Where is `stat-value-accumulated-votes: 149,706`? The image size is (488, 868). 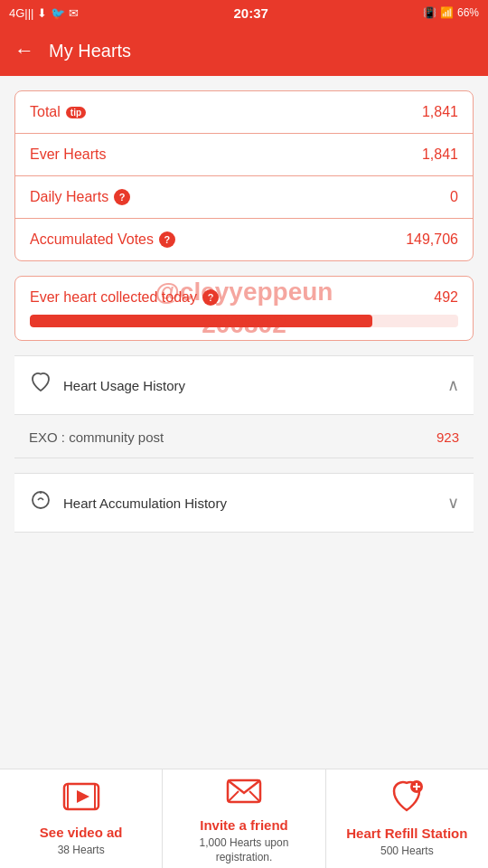
stat-value-accumulated-votes: 149,706 is located at coordinates (432, 240).